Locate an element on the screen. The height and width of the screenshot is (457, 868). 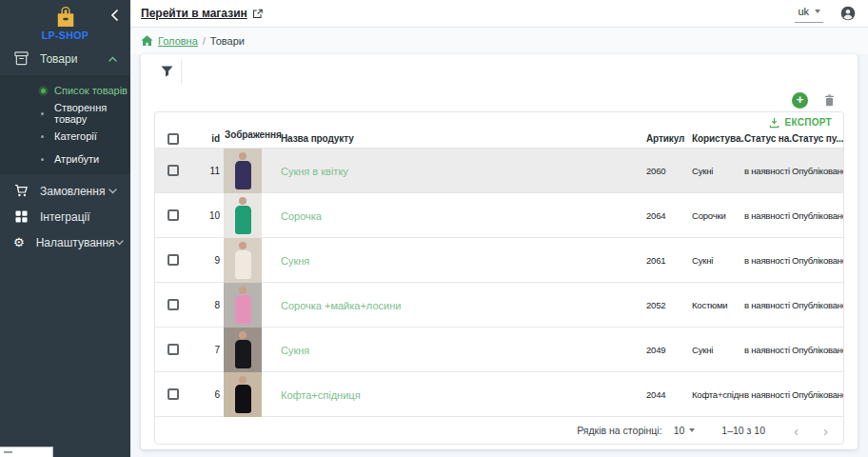
sidebar-subitem: Створення товару is located at coordinates (65, 113).